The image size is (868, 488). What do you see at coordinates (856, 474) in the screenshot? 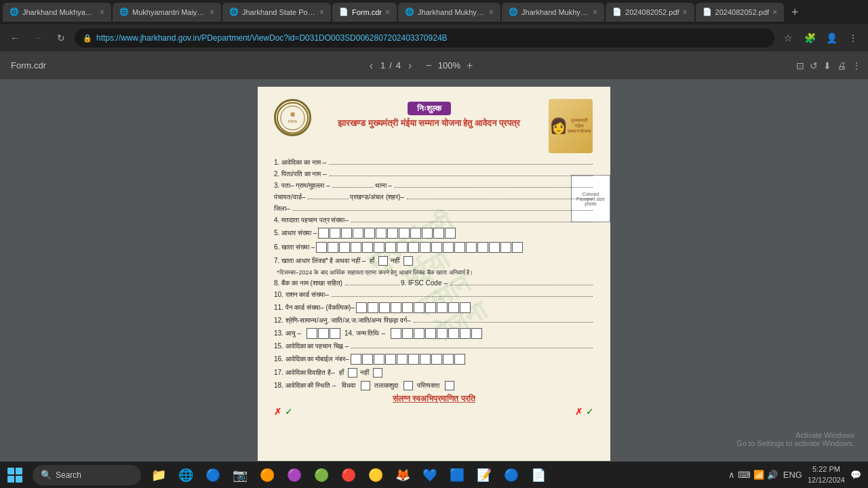
I see `tray-notifications: 💬` at bounding box center [856, 474].